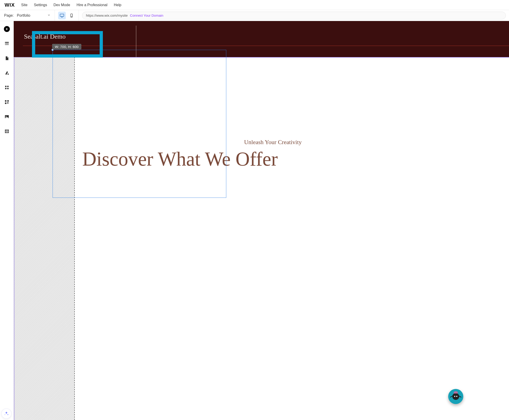 Image resolution: width=509 pixels, height=420 pixels. Describe the element at coordinates (262, 57) in the screenshot. I see `section-edge-top` at that location.